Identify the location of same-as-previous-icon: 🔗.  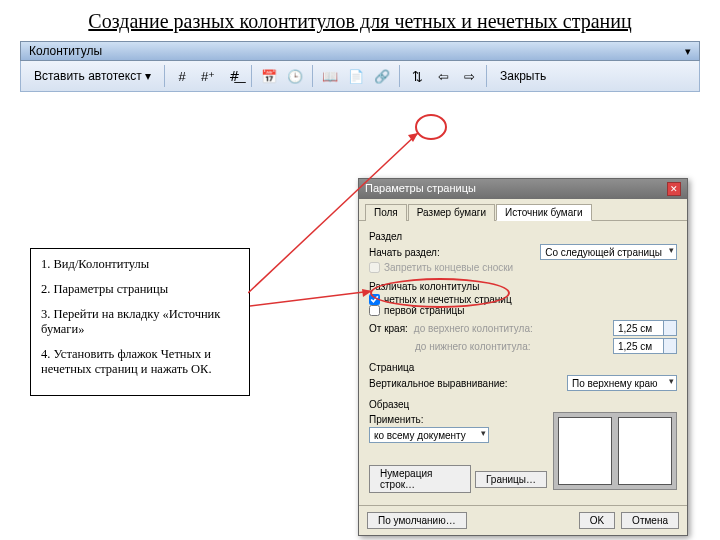
(382, 76).